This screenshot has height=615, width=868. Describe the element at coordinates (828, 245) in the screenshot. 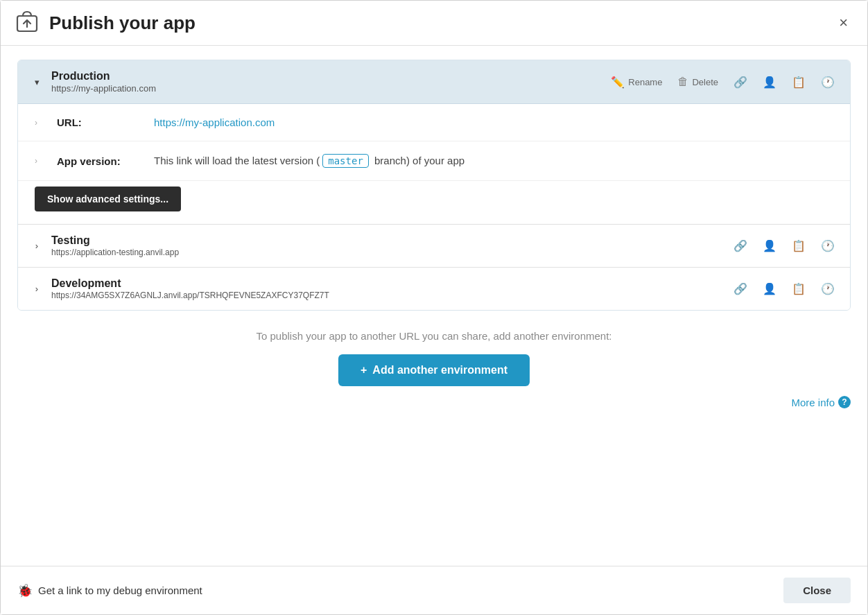

I see `testing-clock-icon: 🕐` at that location.